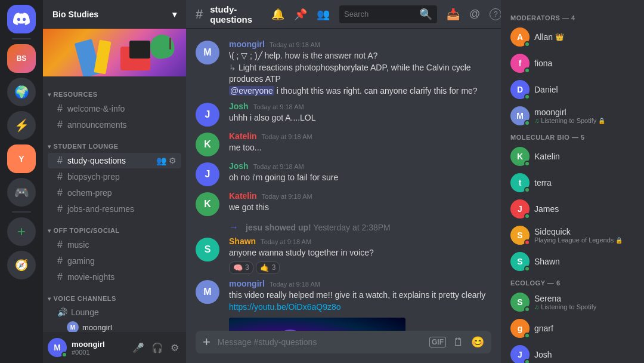 This screenshot has height=363, width=644. I want to click on member-name: Josh, so click(584, 355).